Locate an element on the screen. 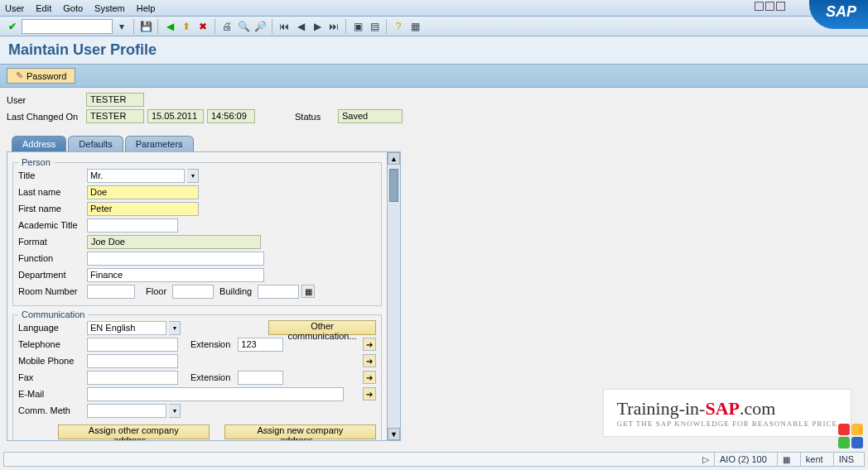 The height and width of the screenshot is (470, 868). status-layout-icon: ▦ is located at coordinates (786, 459).